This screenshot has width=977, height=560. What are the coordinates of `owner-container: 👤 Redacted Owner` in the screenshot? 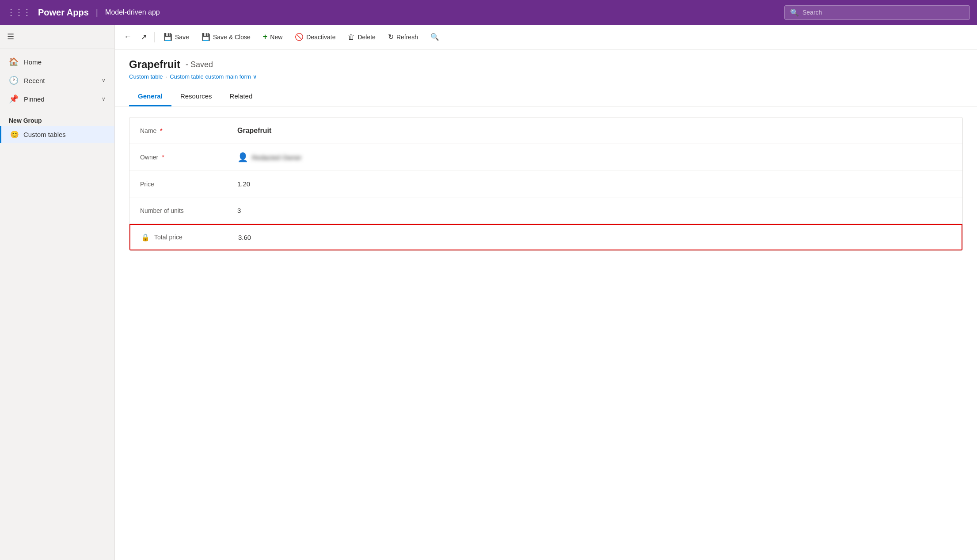 It's located at (595, 157).